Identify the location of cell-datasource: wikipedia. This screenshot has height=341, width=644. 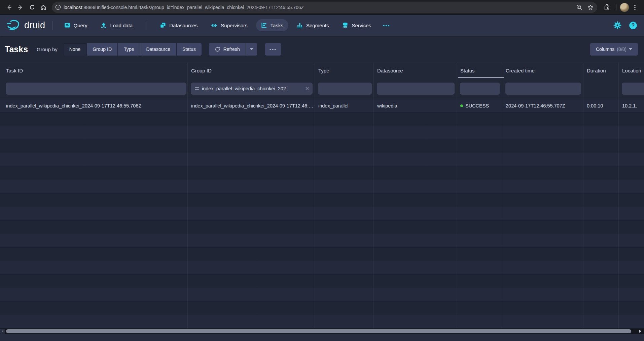
(416, 106).